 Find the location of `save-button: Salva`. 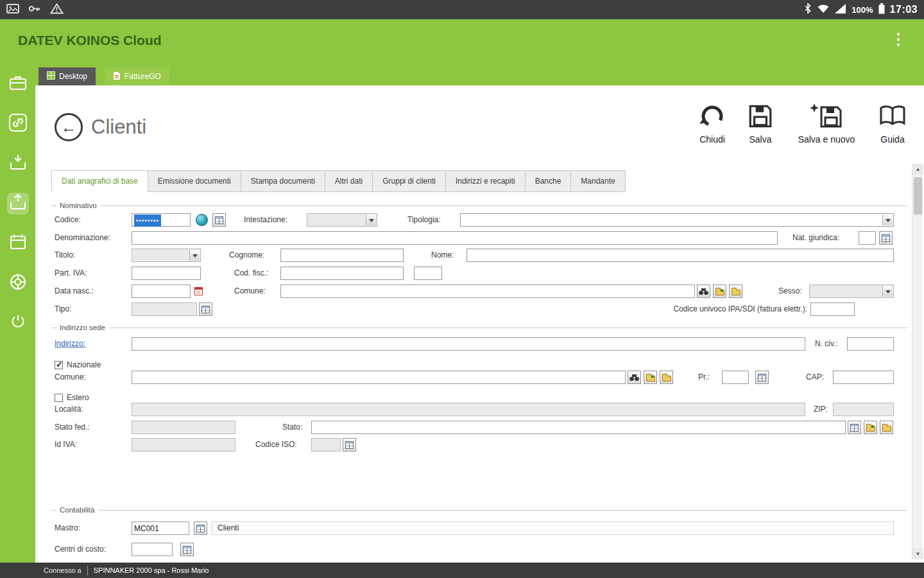

save-button: Salva is located at coordinates (760, 123).